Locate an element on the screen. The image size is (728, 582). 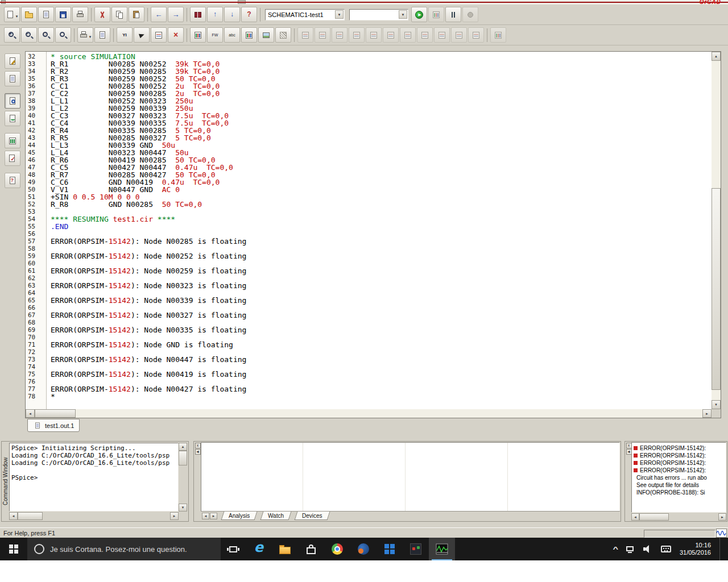
close-icon: x is located at coordinates (198, 446).